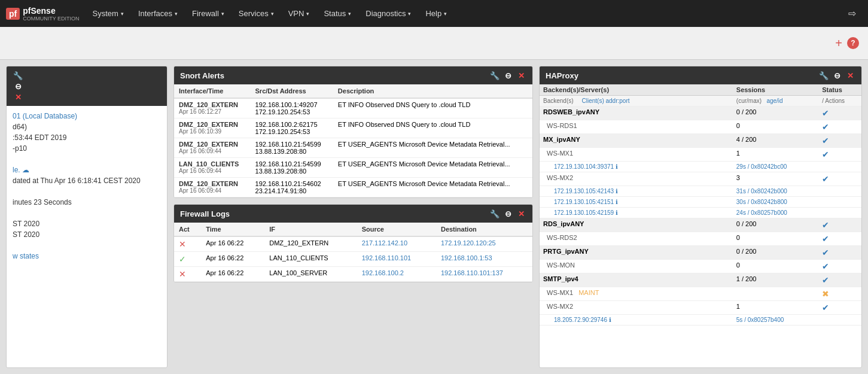 This screenshot has width=868, height=374. I want to click on wrench-icon: 🔧, so click(18, 75).